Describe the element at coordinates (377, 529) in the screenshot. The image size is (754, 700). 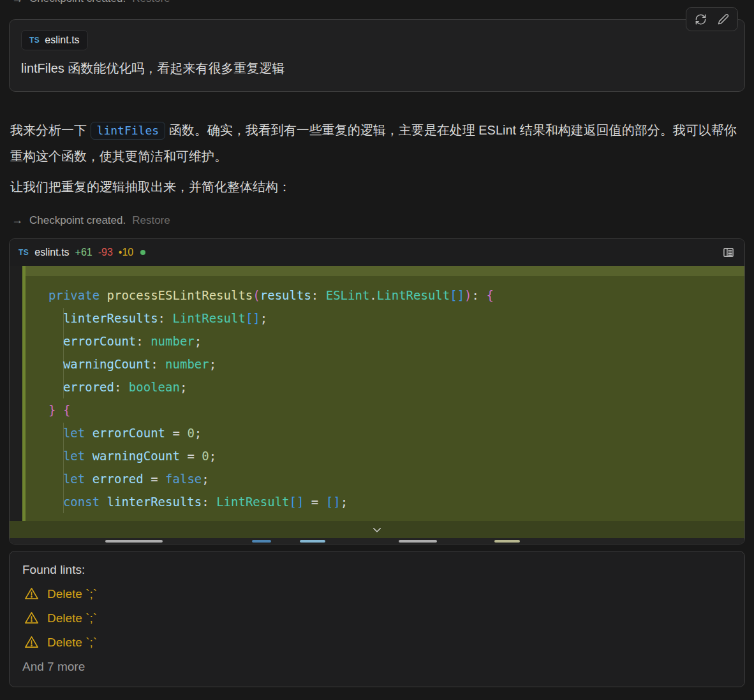
I see `expand-diff-button` at that location.